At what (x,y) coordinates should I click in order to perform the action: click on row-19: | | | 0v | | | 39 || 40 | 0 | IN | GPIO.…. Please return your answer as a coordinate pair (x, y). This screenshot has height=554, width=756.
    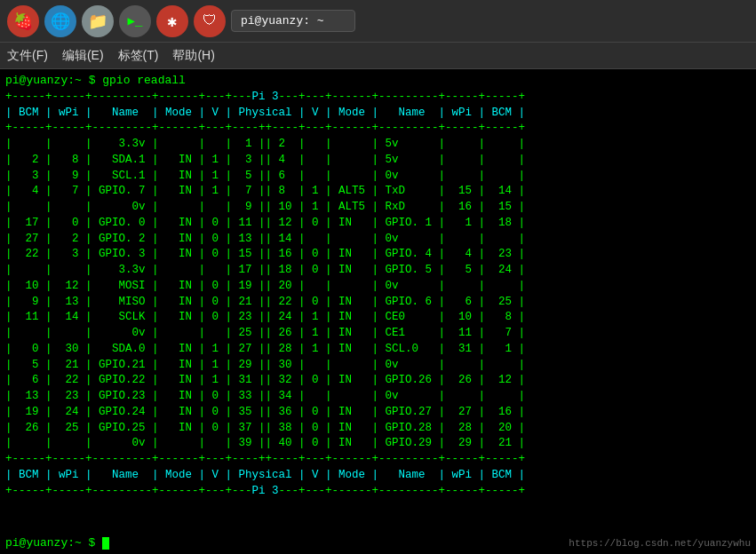
    Looking at the image, I should click on (378, 444).